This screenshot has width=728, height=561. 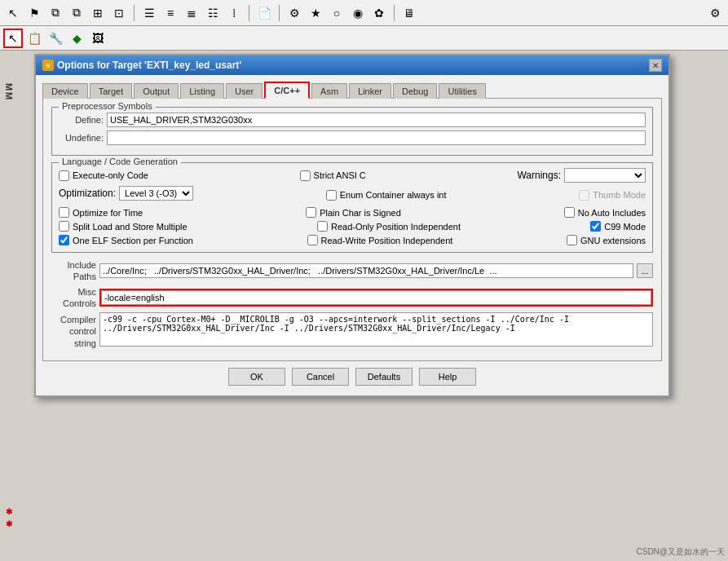 I want to click on help-button: Help, so click(x=448, y=377).